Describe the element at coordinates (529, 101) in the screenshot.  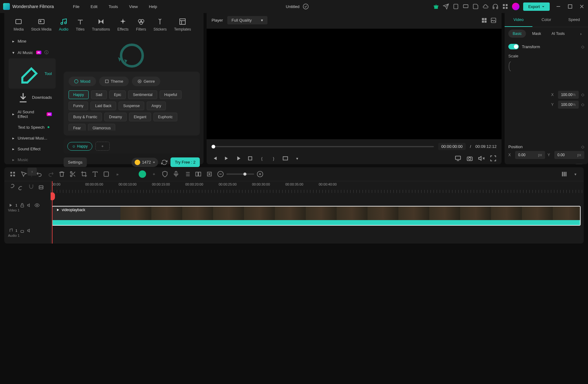
I see `link-scale-icon` at that location.